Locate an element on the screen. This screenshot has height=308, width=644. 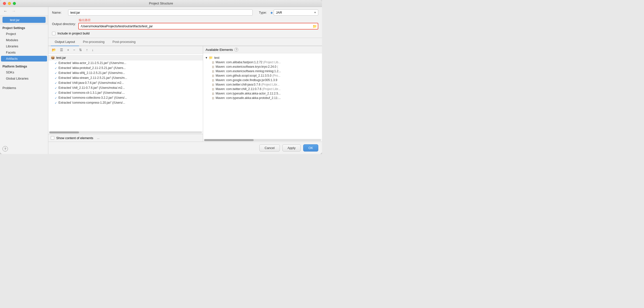
avail-item-label-0: Maven: com.alibaba:fastjson:1.2.72 (Proj… is located at coordinates (248, 62).